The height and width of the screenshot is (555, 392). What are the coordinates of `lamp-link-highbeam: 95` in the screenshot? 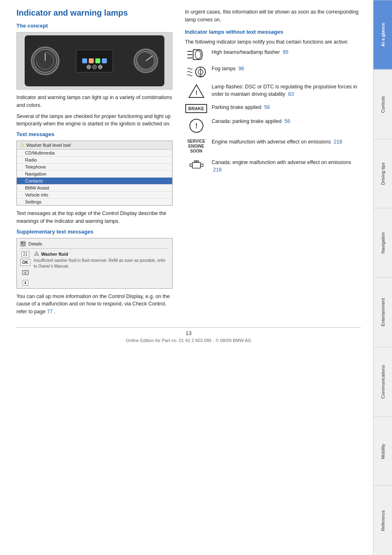 It's located at (286, 52).